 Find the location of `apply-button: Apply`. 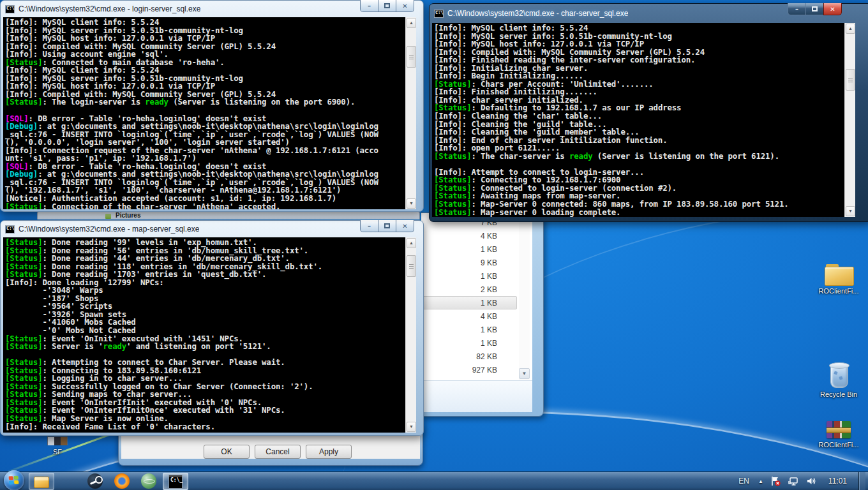

apply-button: Apply is located at coordinates (329, 452).